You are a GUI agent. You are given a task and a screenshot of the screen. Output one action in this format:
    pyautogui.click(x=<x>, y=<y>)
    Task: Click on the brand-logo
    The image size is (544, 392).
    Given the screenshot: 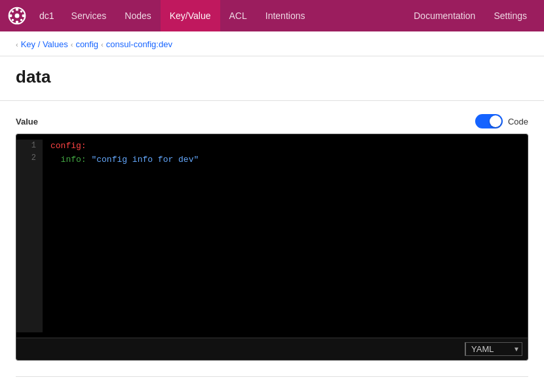 What is the action you would take?
    pyautogui.click(x=17, y=16)
    